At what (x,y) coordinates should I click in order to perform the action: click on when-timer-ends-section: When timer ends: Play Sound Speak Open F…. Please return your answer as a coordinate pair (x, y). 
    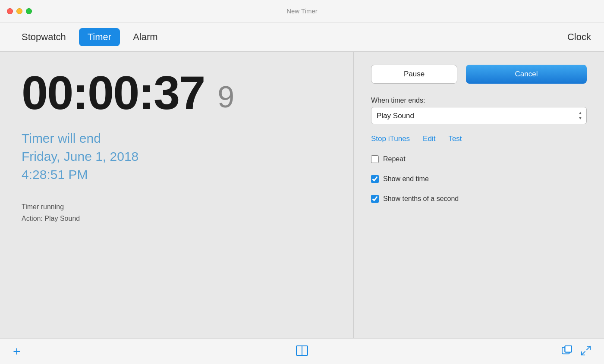
    Looking at the image, I should click on (479, 110).